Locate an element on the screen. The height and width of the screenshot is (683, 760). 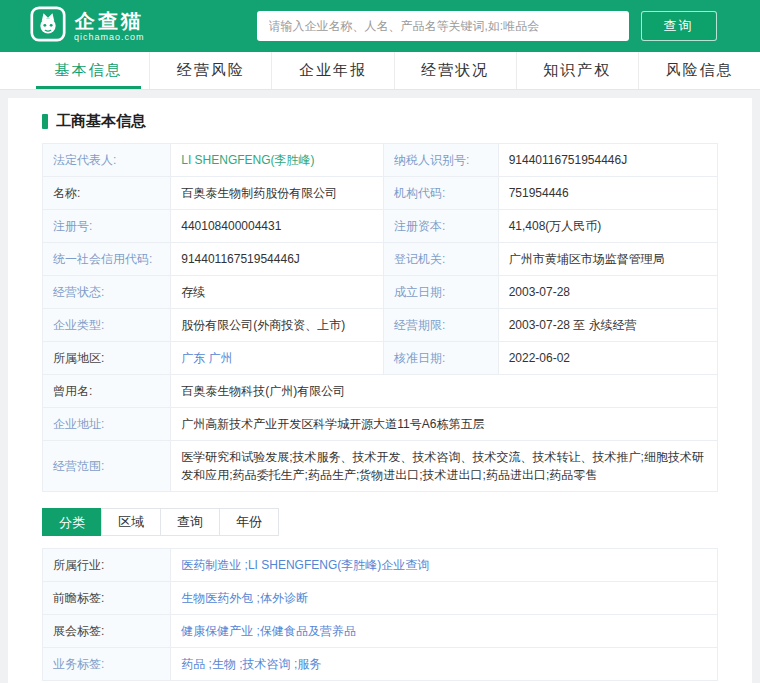
field-value: 存续 is located at coordinates (278, 292).